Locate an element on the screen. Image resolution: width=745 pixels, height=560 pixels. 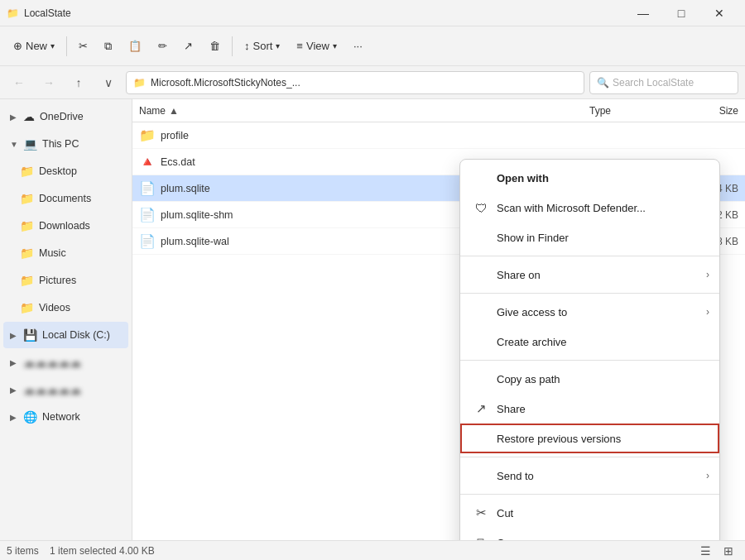
new-icon: ⊕ is located at coordinates (18, 46).